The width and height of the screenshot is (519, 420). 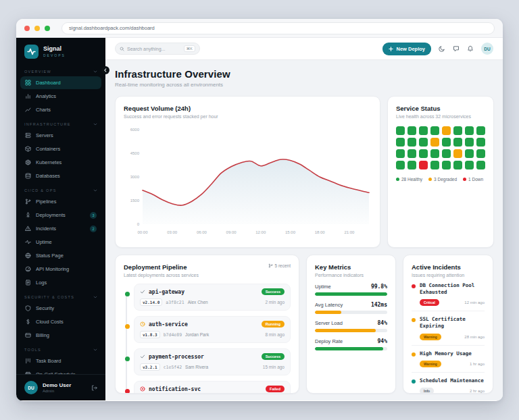 I want to click on service-cell-r3c2-healthy, so click(x=412, y=154).